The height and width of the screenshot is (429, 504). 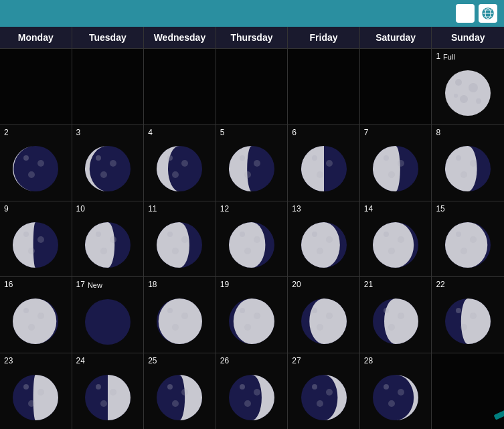 What do you see at coordinates (465, 13) in the screenshot?
I see `s-icon` at bounding box center [465, 13].